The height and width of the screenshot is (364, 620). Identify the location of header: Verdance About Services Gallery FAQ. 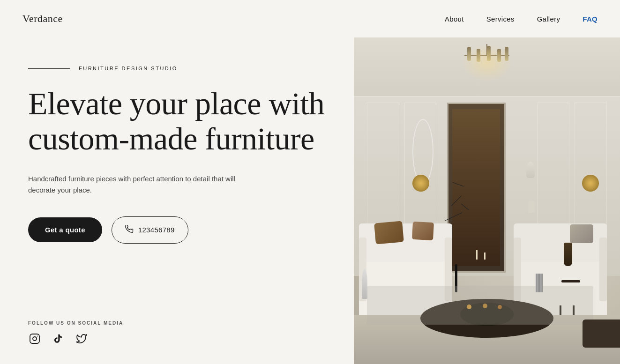
(310, 19).